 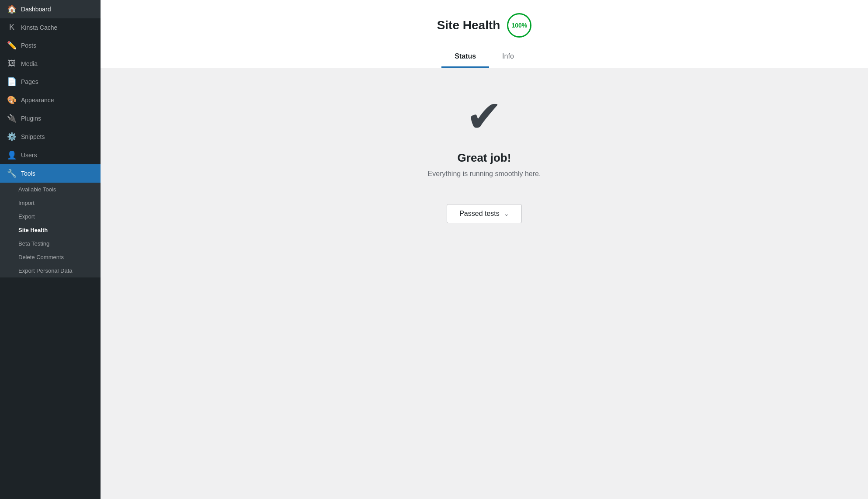 I want to click on health-badge: 100%, so click(x=519, y=25).